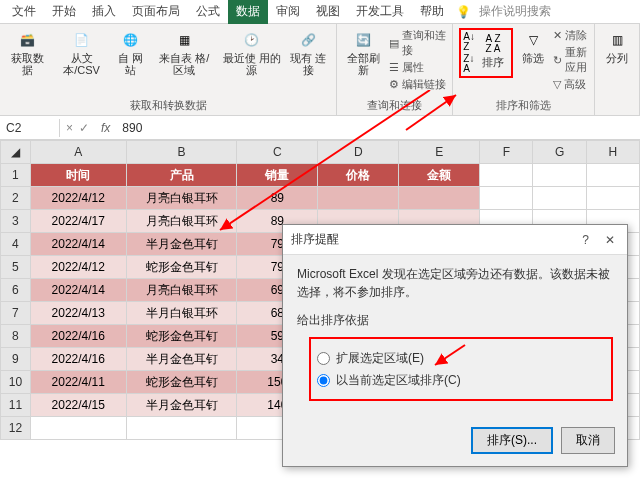 Image resolution: width=640 pixels, height=503 pixels. I want to click on row-1: 1, so click(16, 176).